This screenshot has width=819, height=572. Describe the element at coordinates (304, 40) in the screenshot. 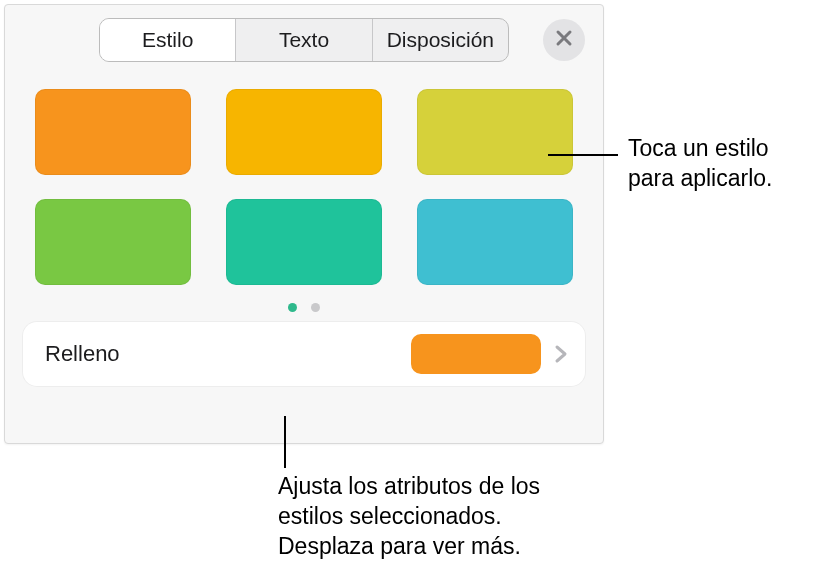

I see `tab-text-label: Texto` at that location.